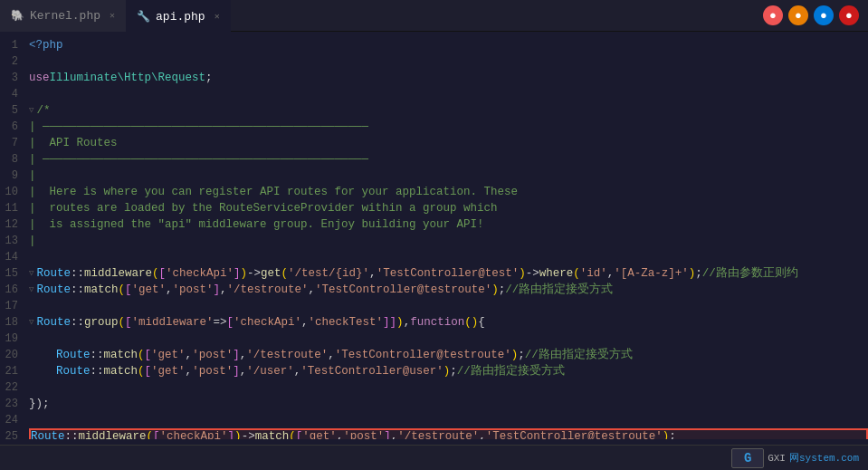 The width and height of the screenshot is (868, 470). Describe the element at coordinates (13, 238) in the screenshot. I see `line-numbers: 1234567891011121314151617181920212223242…` at that location.